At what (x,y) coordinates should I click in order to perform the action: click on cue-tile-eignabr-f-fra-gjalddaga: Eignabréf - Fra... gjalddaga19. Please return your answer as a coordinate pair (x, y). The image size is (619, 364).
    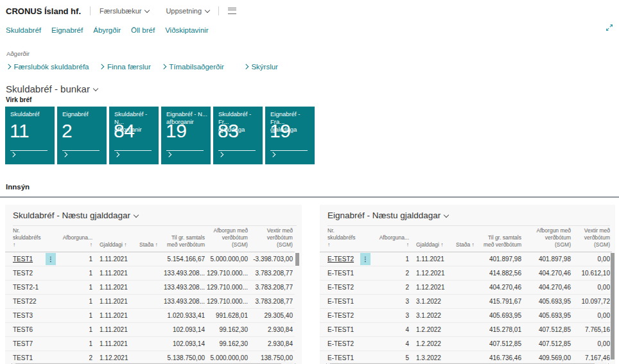
    Looking at the image, I should click on (290, 135).